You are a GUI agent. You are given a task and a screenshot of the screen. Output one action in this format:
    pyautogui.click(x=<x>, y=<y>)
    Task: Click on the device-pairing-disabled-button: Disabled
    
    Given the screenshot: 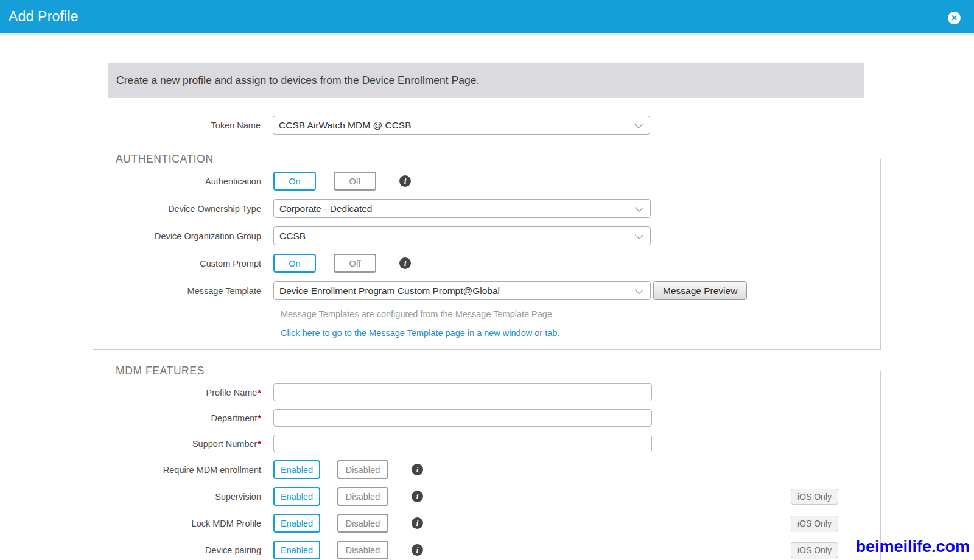 What is the action you would take?
    pyautogui.click(x=363, y=550)
    